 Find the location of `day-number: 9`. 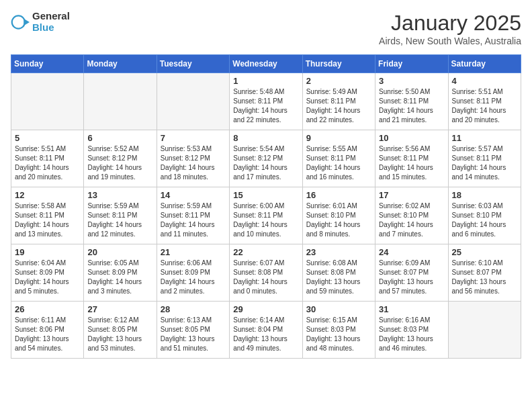

day-number: 9 is located at coordinates (339, 138).